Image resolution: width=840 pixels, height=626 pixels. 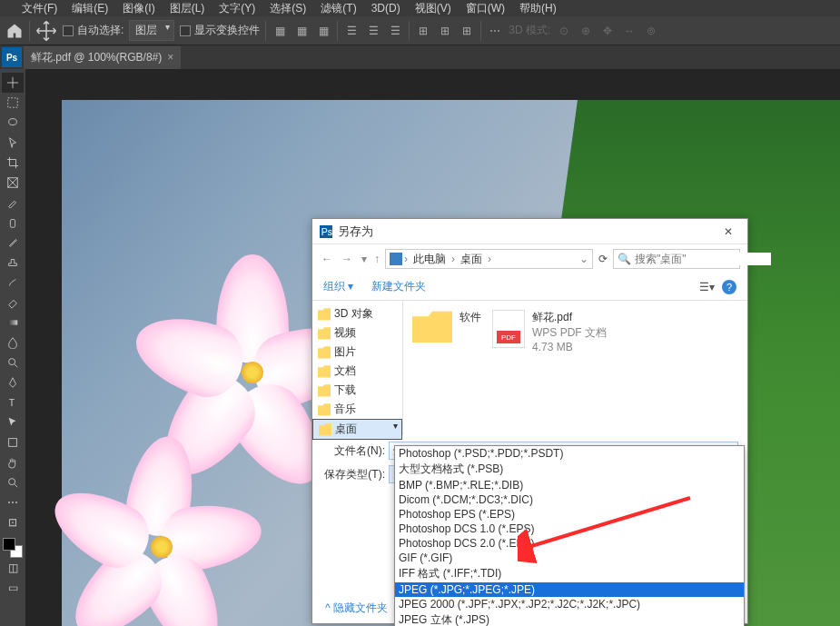 I want to click on menu-type: 文字(Y), so click(x=237, y=9).